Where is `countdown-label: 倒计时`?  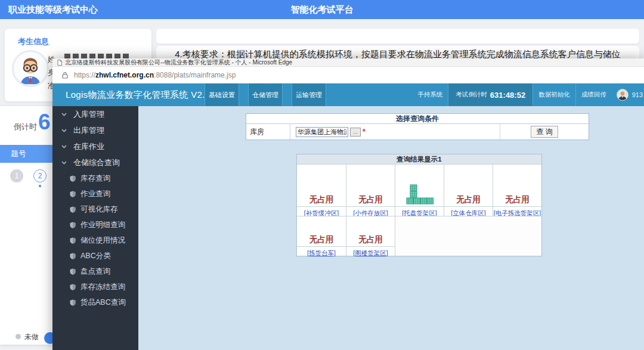 countdown-label: 倒计时 is located at coordinates (25, 127).